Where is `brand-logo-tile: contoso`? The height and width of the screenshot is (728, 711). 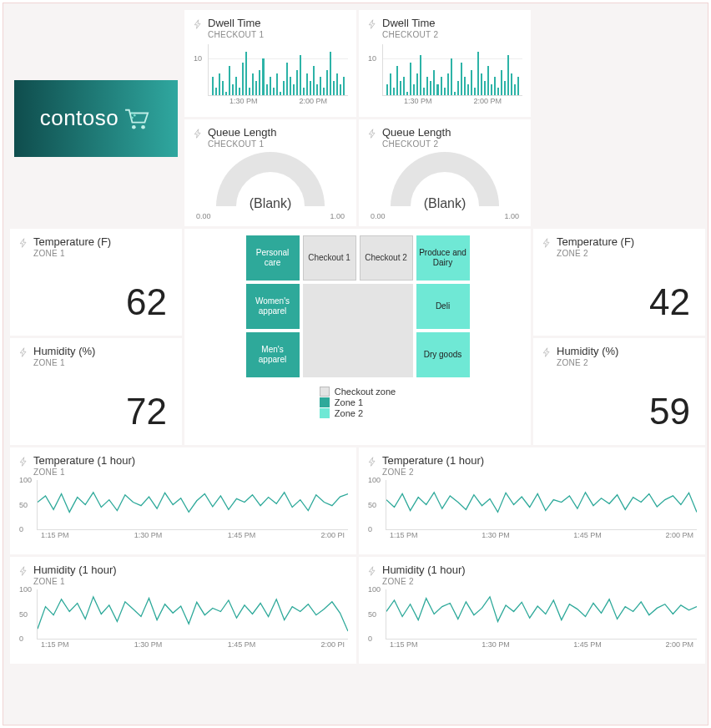 brand-logo-tile: contoso is located at coordinates (96, 119).